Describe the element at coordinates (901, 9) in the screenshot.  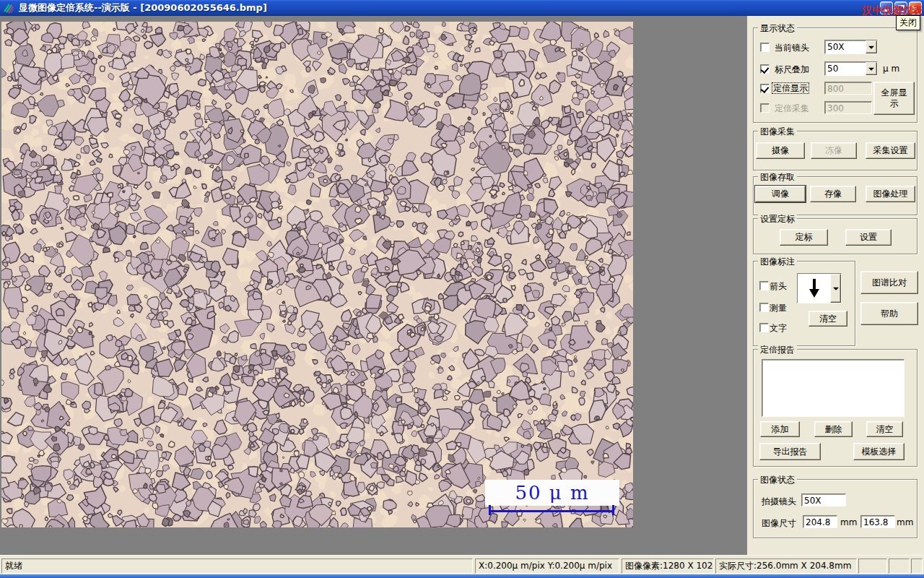
I see `restore-icon` at that location.